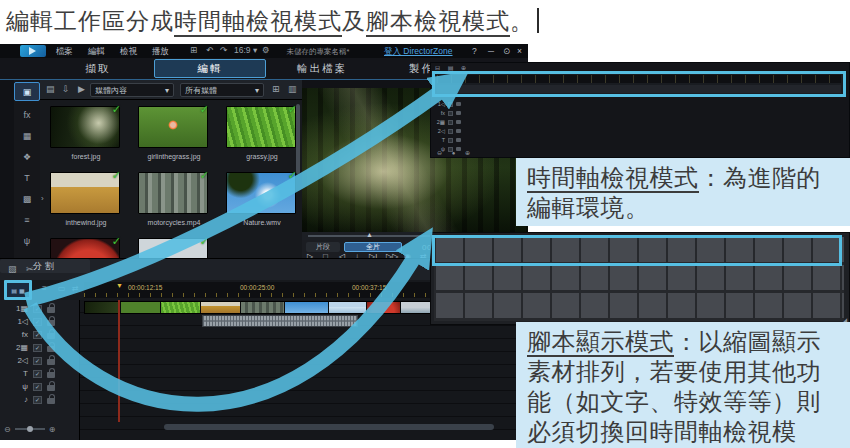 This screenshot has height=448, width=850. What do you see at coordinates (18, 290) in the screenshot?
I see `view-mode-toggle: ▤▦` at bounding box center [18, 290].